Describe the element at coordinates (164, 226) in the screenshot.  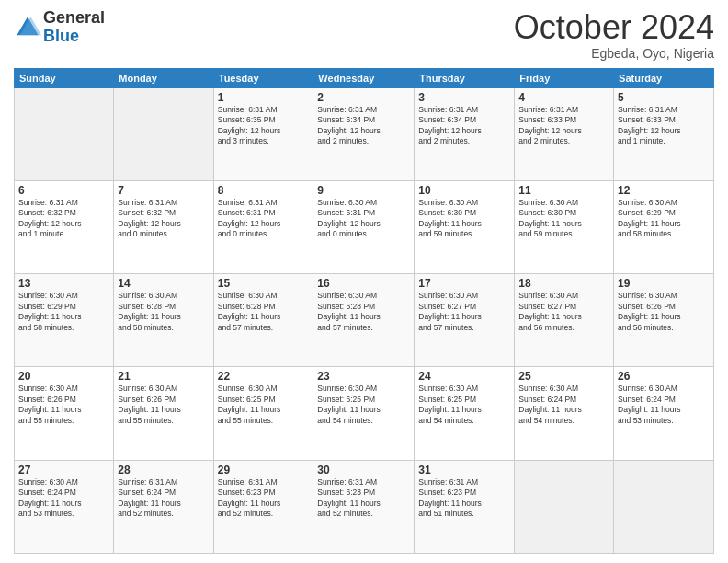
I see `day-cell: 7Sunrise: 6:31 AM Sunset: 6:32 PM Daylig…` at that location.